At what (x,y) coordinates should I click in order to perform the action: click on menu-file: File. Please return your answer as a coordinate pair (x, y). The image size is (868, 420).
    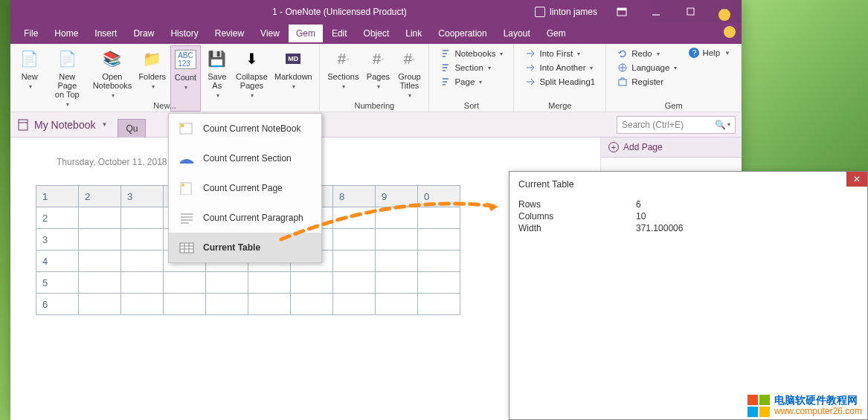
    Looking at the image, I should click on (31, 33).